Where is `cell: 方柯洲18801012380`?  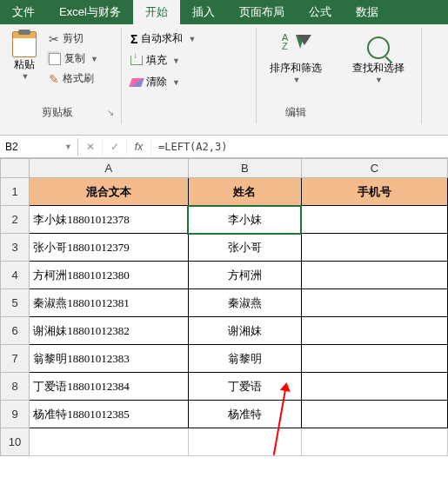 cell: 方柯洲18801012380 is located at coordinates (109, 275).